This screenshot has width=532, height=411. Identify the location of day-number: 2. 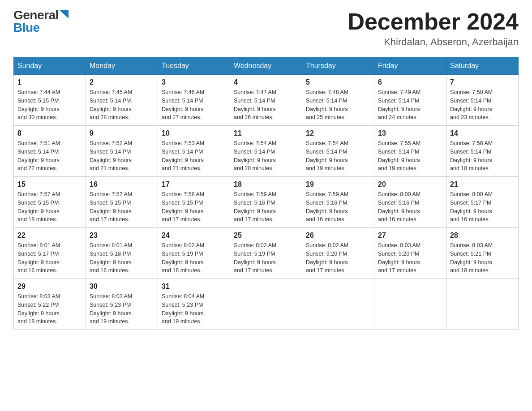
(122, 82).